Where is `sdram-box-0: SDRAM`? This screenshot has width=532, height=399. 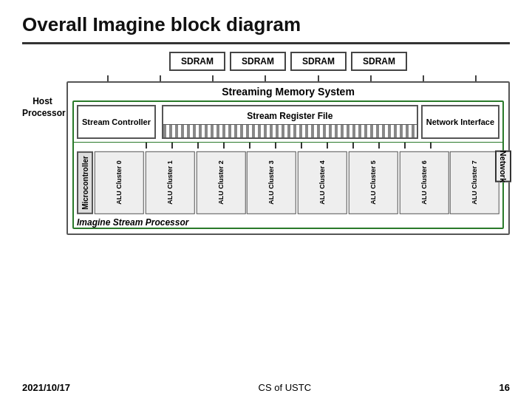
sdram-box-0: SDRAM is located at coordinates (197, 61).